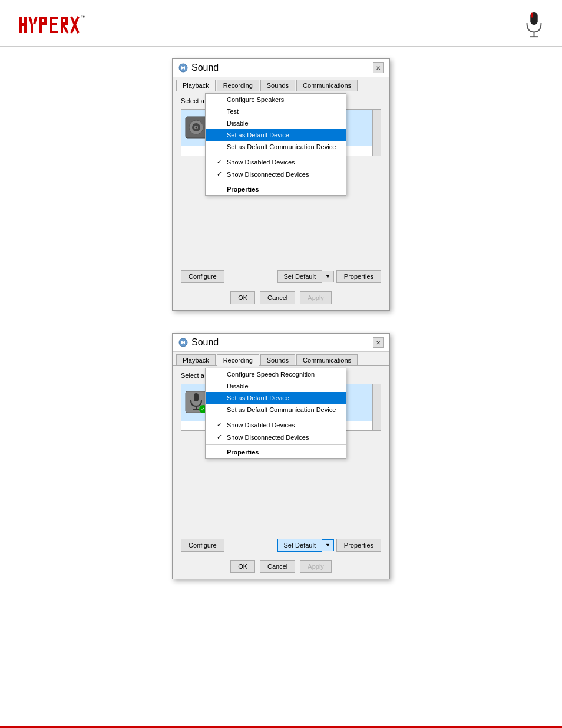  What do you see at coordinates (278, 85) in the screenshot?
I see `tab-sounds-1: Sounds` at bounding box center [278, 85].